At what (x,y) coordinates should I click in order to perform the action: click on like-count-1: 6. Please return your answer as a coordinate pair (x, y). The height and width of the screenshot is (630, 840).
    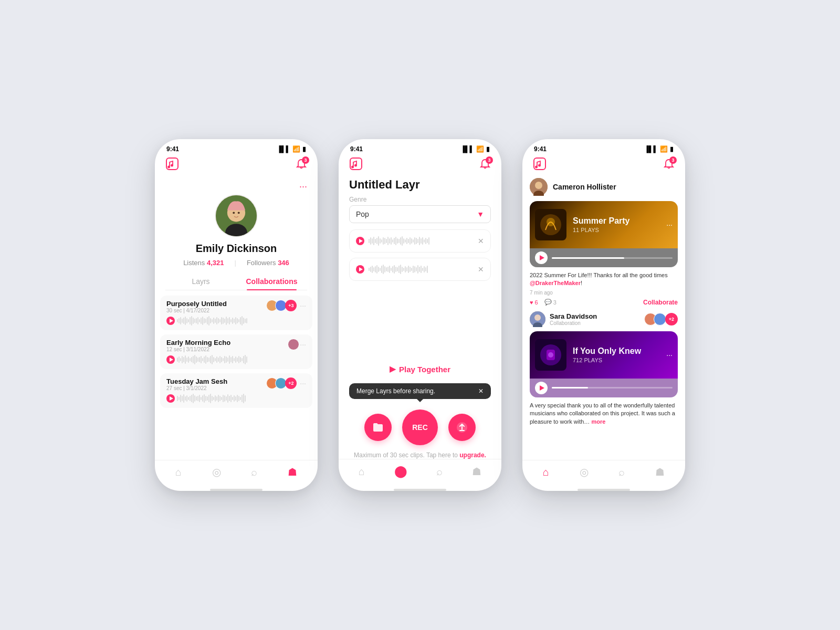
    Looking at the image, I should click on (537, 302).